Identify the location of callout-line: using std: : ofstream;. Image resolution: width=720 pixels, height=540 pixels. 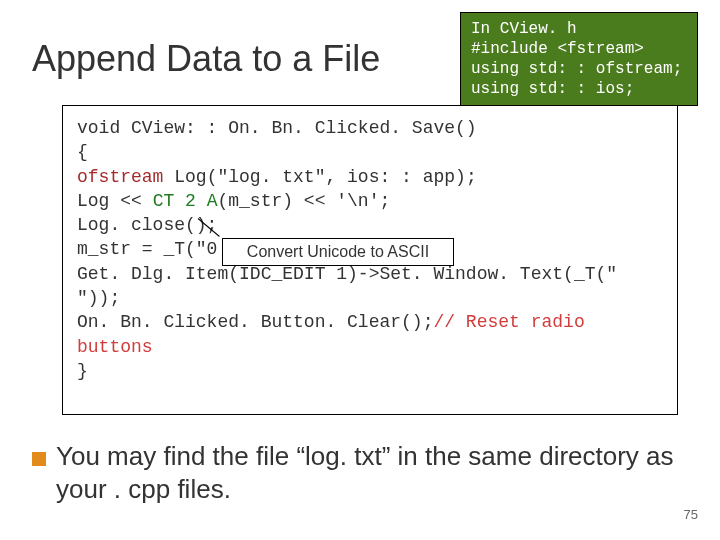
(579, 69).